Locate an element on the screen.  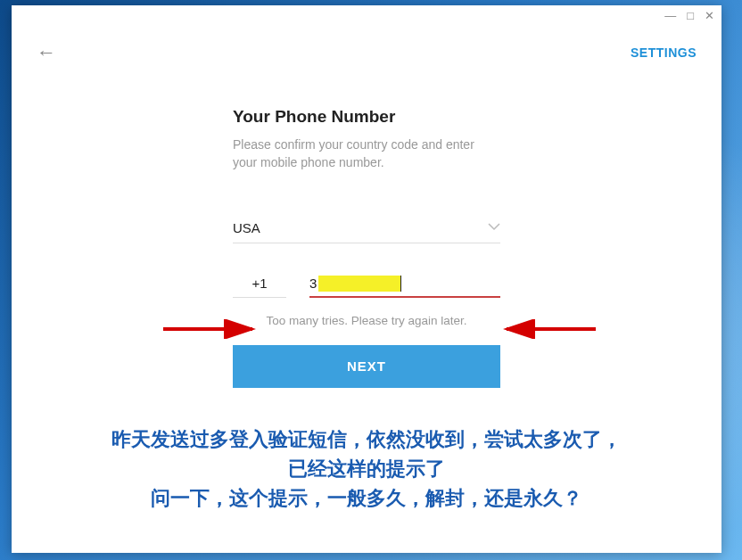
country-select: USA is located at coordinates (367, 232).